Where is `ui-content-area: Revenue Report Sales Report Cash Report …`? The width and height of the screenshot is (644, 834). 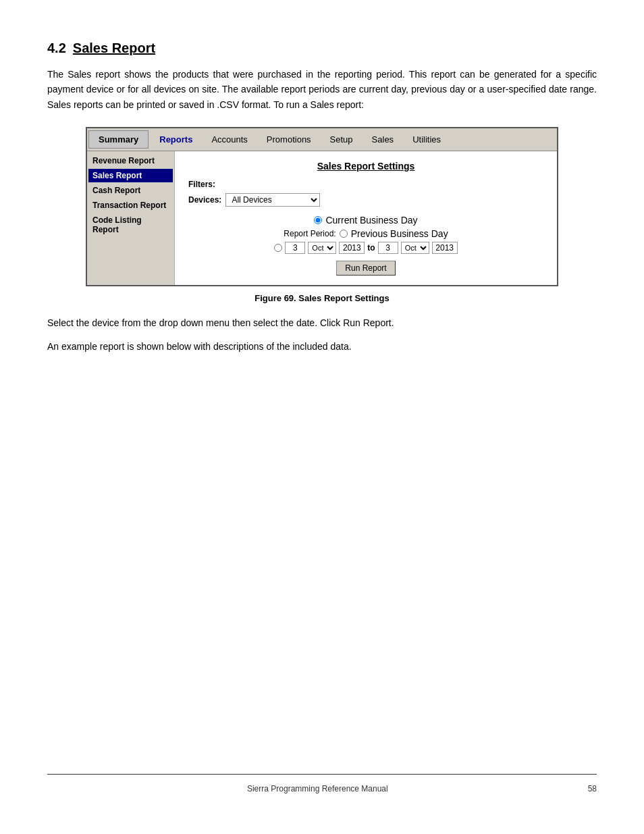
ui-content-area: Revenue Report Sales Report Cash Report … is located at coordinates (322, 218).